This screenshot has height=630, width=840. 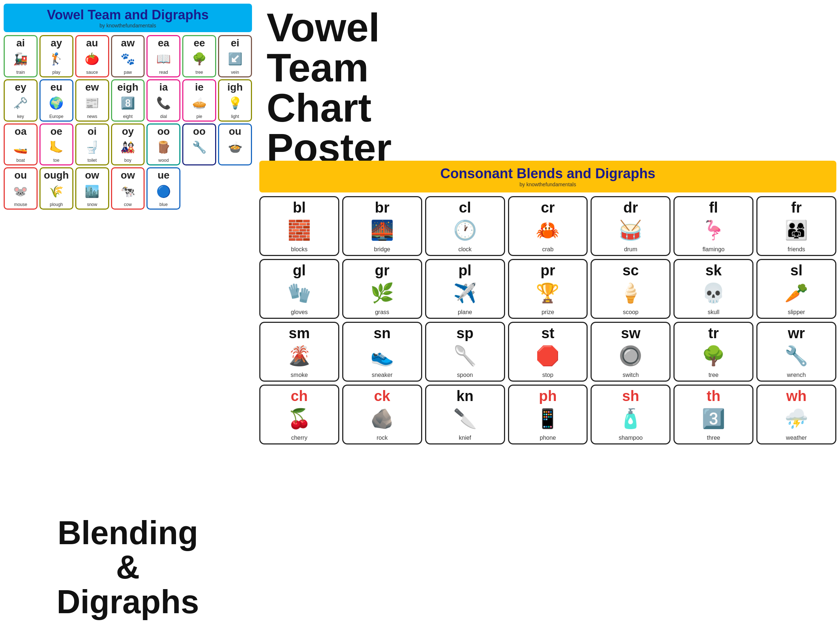 I want to click on vowel-card: eu 🌍 Europe, so click(x=56, y=100).